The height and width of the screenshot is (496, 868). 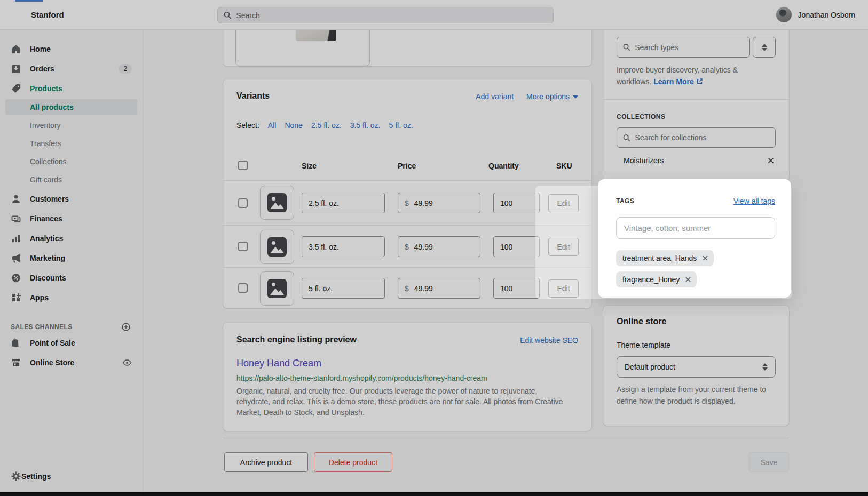 What do you see at coordinates (72, 49) in the screenshot?
I see `sidebar-item-home: Home` at bounding box center [72, 49].